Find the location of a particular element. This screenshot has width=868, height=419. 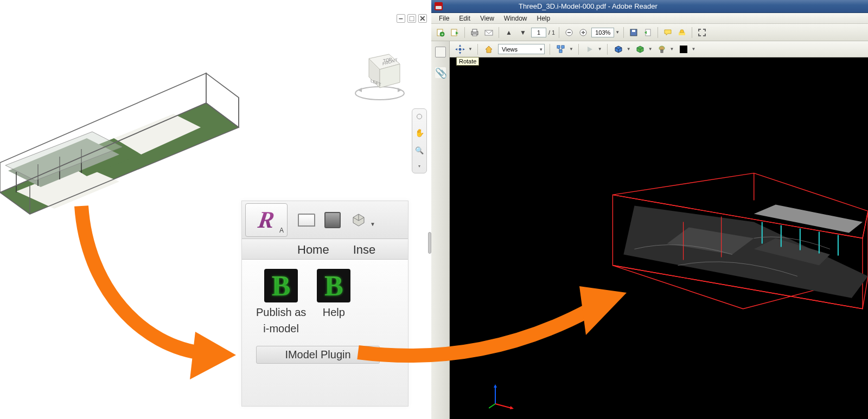

zoom-out-icon is located at coordinates (569, 33).